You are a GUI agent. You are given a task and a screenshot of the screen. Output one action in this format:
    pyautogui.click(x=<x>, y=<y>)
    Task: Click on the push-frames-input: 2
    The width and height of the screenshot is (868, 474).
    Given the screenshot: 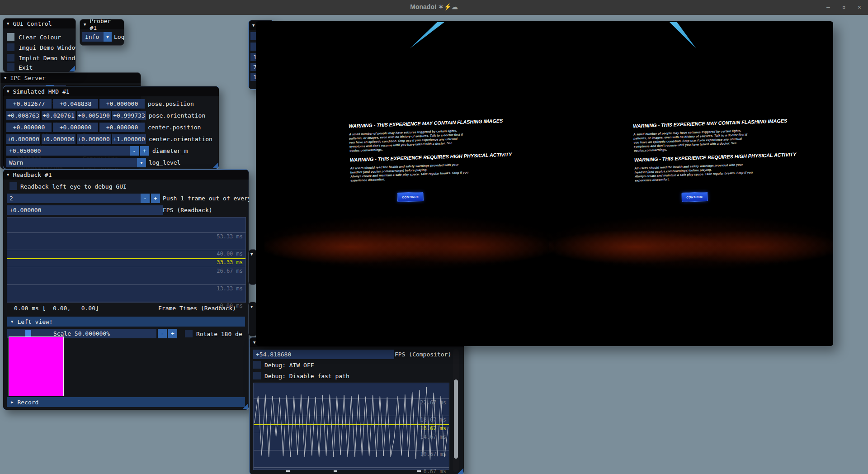 What is the action you would take?
    pyautogui.click(x=75, y=198)
    